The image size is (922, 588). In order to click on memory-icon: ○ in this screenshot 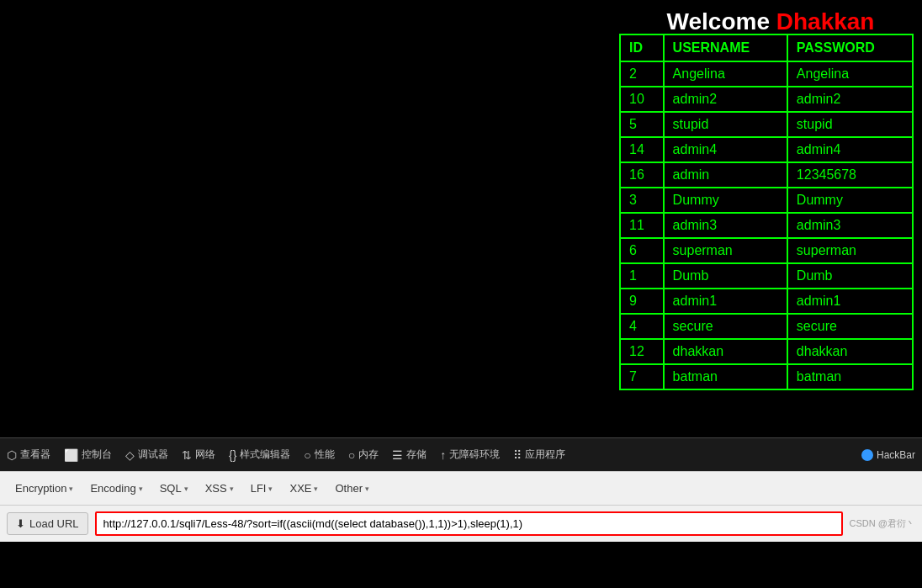, I will do `click(352, 455)`.